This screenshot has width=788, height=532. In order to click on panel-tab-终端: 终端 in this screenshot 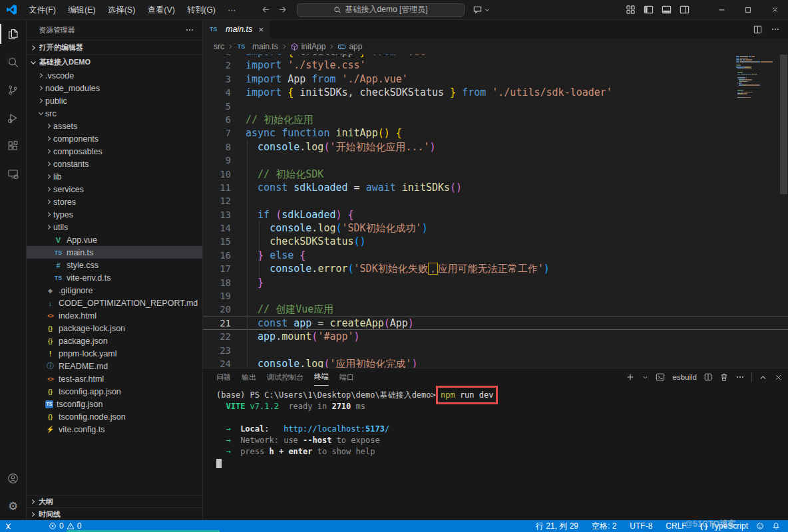, I will do `click(321, 377)`.